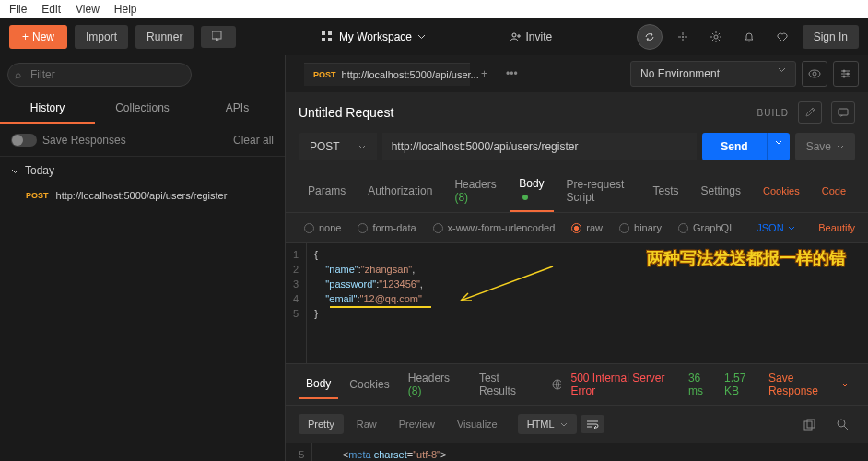 The height and width of the screenshot is (461, 868). Describe the element at coordinates (39, 37) in the screenshot. I see `new-button: +New` at that location.